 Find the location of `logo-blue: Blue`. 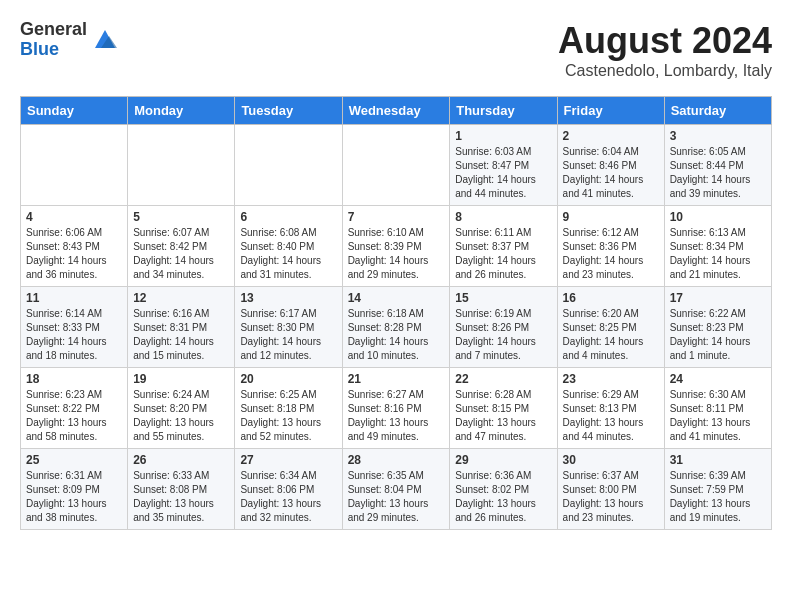

logo-blue: Blue is located at coordinates (40, 49).